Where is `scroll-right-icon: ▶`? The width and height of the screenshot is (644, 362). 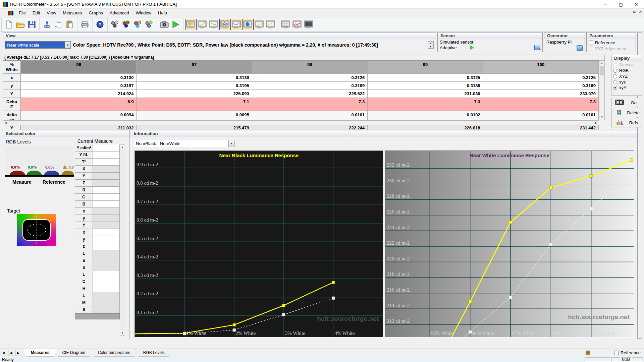
scroll-right-icon: ▶ is located at coordinates (596, 123).